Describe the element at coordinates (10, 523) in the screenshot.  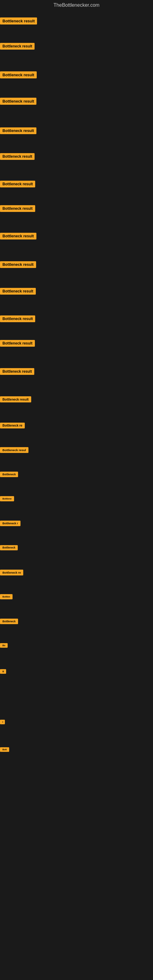
I see `bottleneck-badge: Bottleneck r` at that location.